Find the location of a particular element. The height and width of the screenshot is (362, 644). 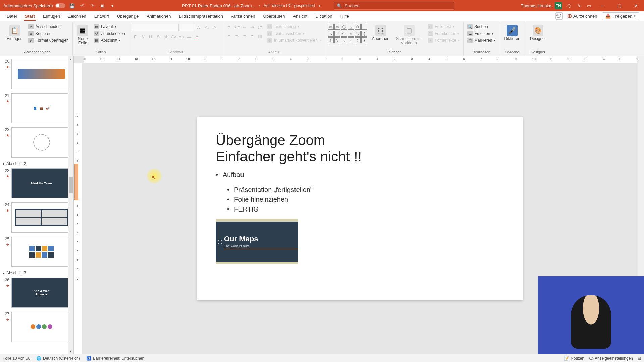

tab-help: Hilfe is located at coordinates (345, 16).